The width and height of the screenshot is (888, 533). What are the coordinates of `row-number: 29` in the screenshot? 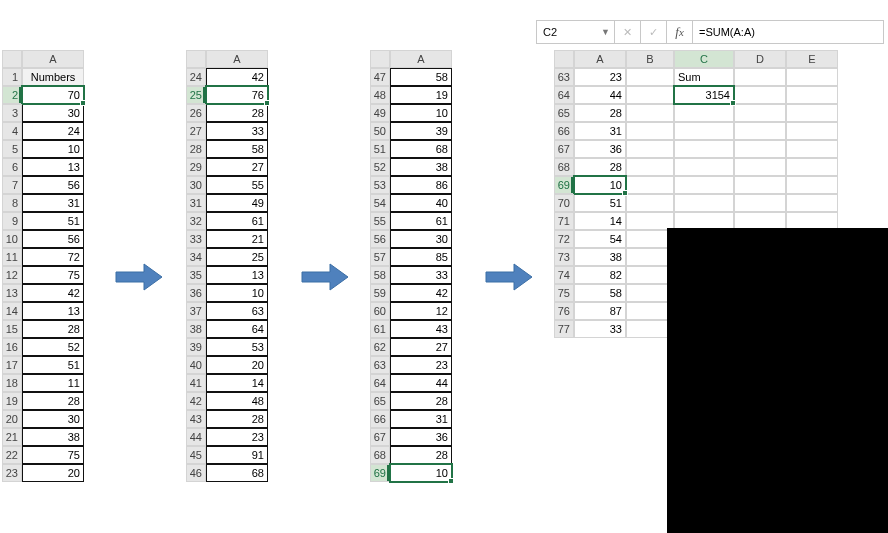 It's located at (196, 167).